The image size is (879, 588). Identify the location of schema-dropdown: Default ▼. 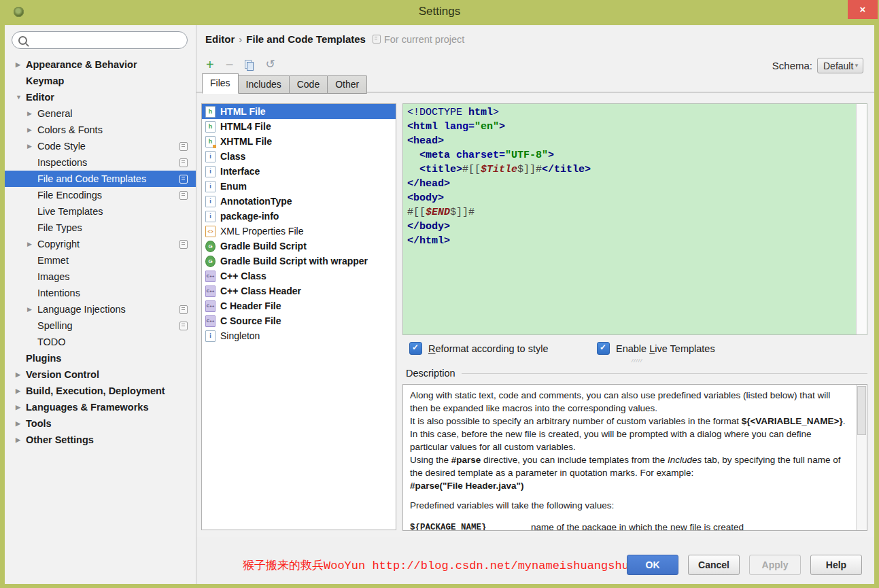
(840, 65).